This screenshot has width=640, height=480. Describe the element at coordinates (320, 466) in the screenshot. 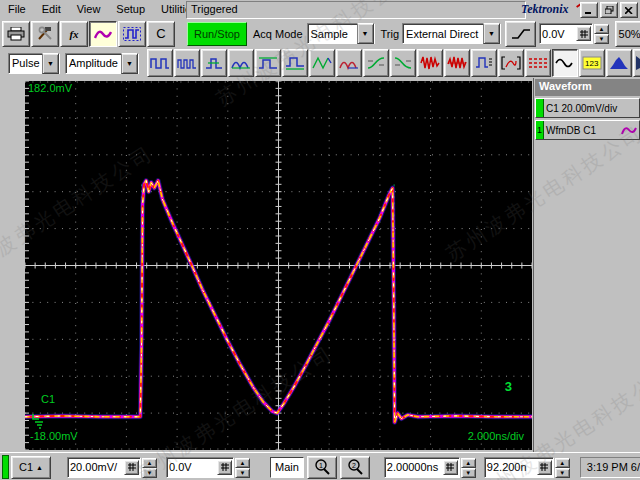

I see `control-bar: C1▲ 20.00mV/ ▲ ▼ 0.0V ▲ ▼ Main 1 2 2.000…` at that location.